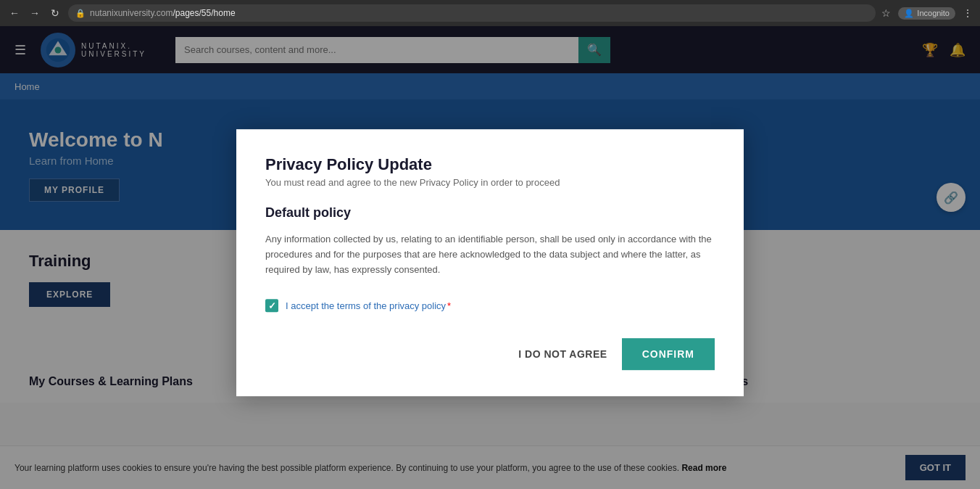 The height and width of the screenshot is (489, 980). I want to click on modal-subtitle: You must read and agree to the new Priva…, so click(490, 183).